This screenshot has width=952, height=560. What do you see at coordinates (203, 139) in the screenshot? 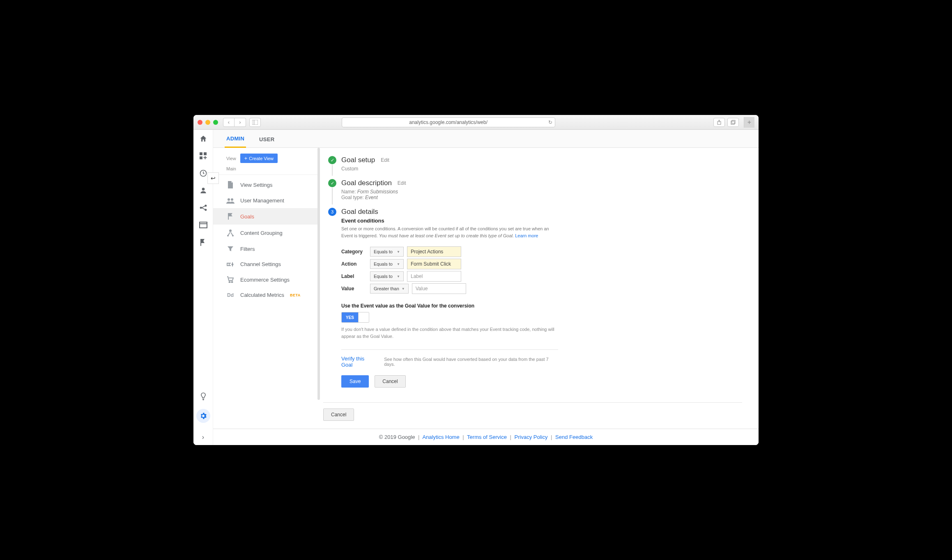
I see `home-icon` at bounding box center [203, 139].